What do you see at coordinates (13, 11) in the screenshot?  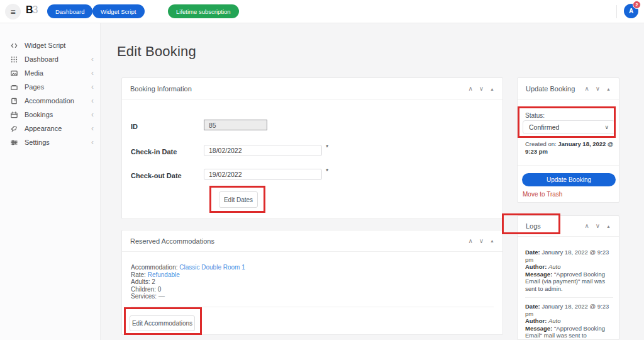 I see `hamburger-menu-icon: ≡` at bounding box center [13, 11].